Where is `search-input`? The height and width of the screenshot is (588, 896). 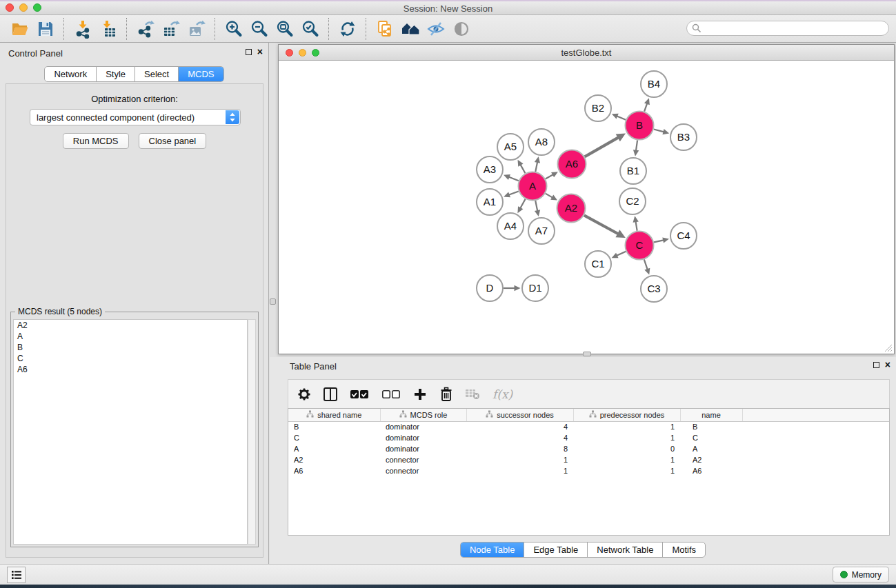 search-input is located at coordinates (795, 28).